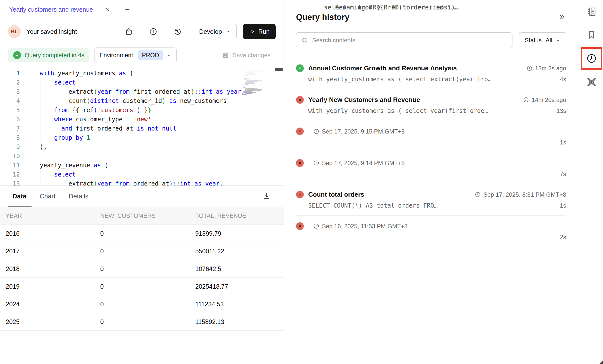 The image size is (603, 364). I want to click on history-item: Annual Customer Growth and Revenue Analy…, so click(431, 74).